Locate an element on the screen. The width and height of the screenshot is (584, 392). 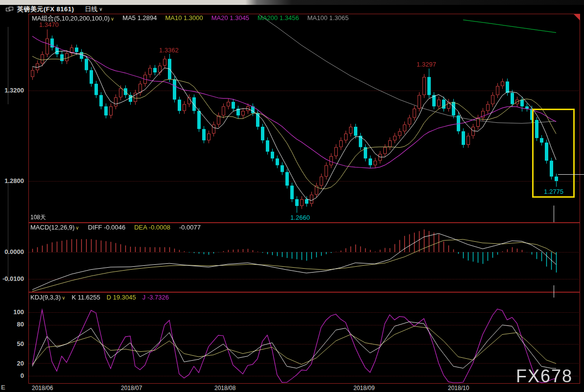
x-axis-label: 2018/07 is located at coordinates (131, 388).